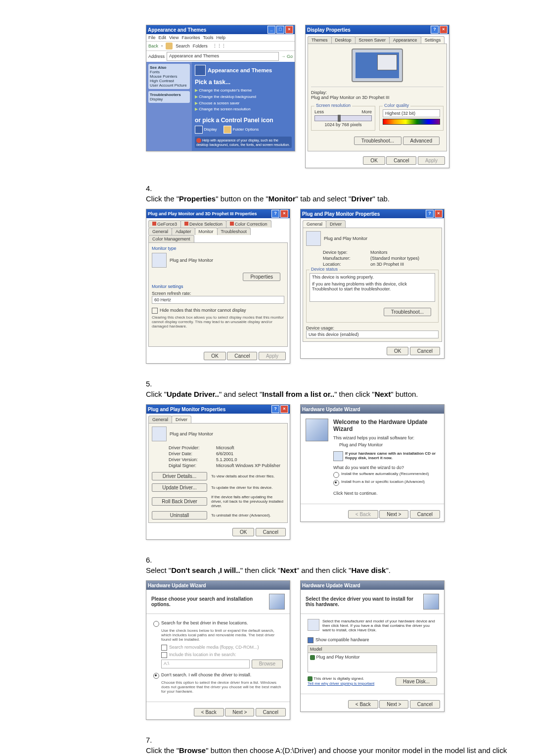  I want to click on driver-details-button: Driver Details..., so click(179, 476).